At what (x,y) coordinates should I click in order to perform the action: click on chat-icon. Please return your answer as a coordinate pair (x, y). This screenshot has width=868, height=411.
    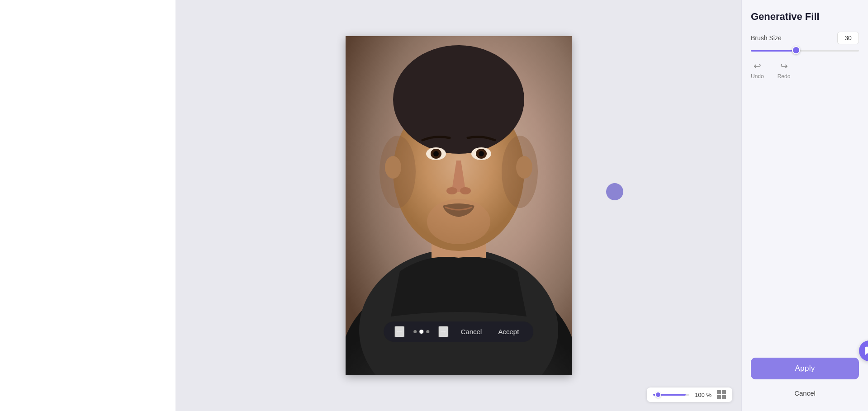
    Looking at the image, I should click on (866, 351).